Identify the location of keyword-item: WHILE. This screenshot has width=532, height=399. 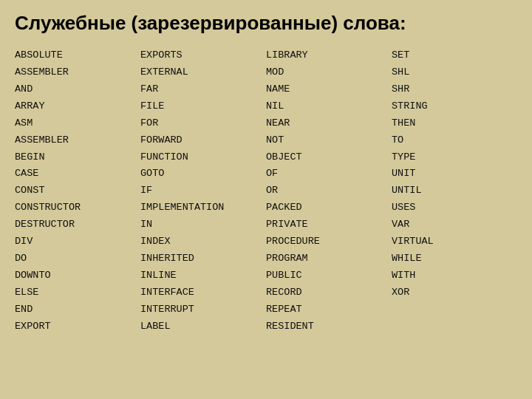
(454, 259).